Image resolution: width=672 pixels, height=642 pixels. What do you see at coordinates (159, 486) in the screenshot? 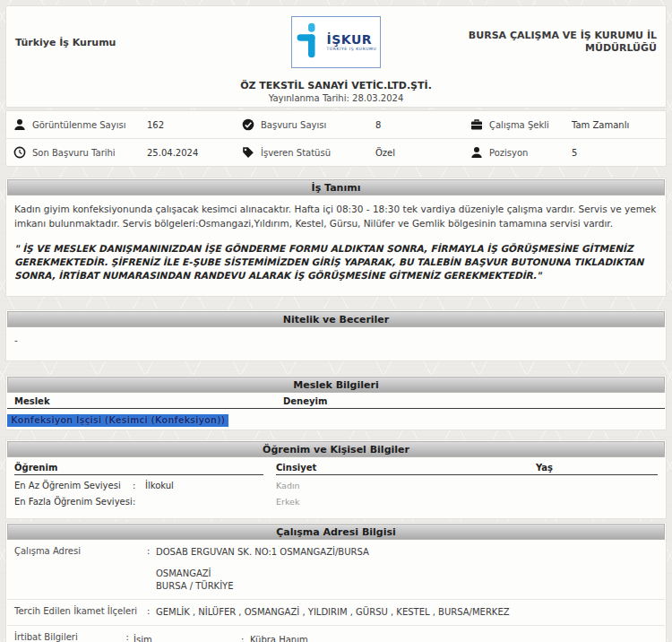
I see `education-min-value: İlkokul` at bounding box center [159, 486].